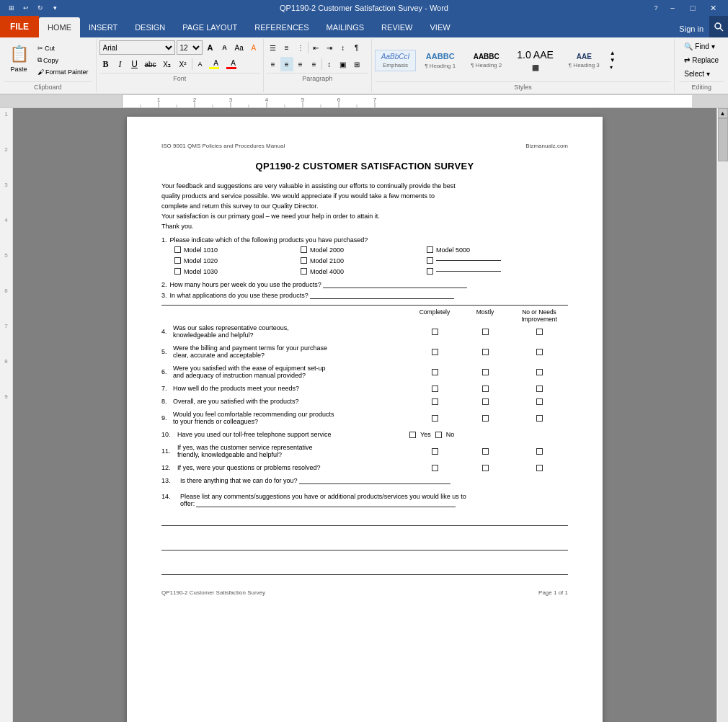 The height and width of the screenshot is (722, 728). What do you see at coordinates (412, 435) in the screenshot?
I see `q10-yes-cb` at bounding box center [412, 435].